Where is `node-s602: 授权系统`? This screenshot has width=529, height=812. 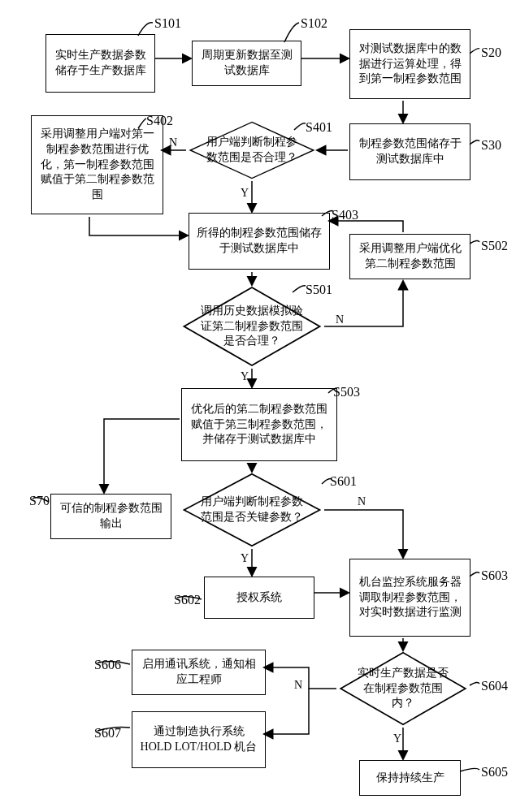 node-s602: 授权系统 is located at coordinates (259, 598).